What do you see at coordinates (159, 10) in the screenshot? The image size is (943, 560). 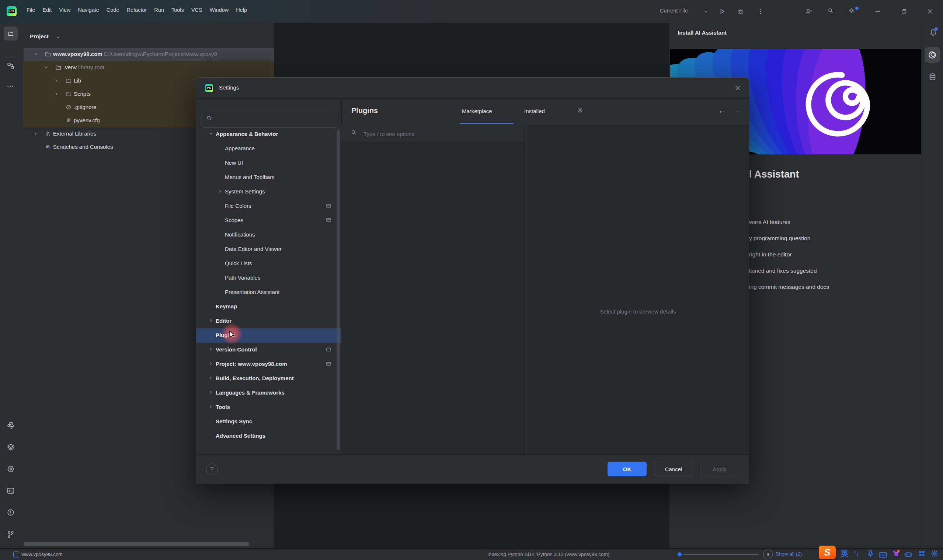 I see `menu-run: Run` at bounding box center [159, 10].